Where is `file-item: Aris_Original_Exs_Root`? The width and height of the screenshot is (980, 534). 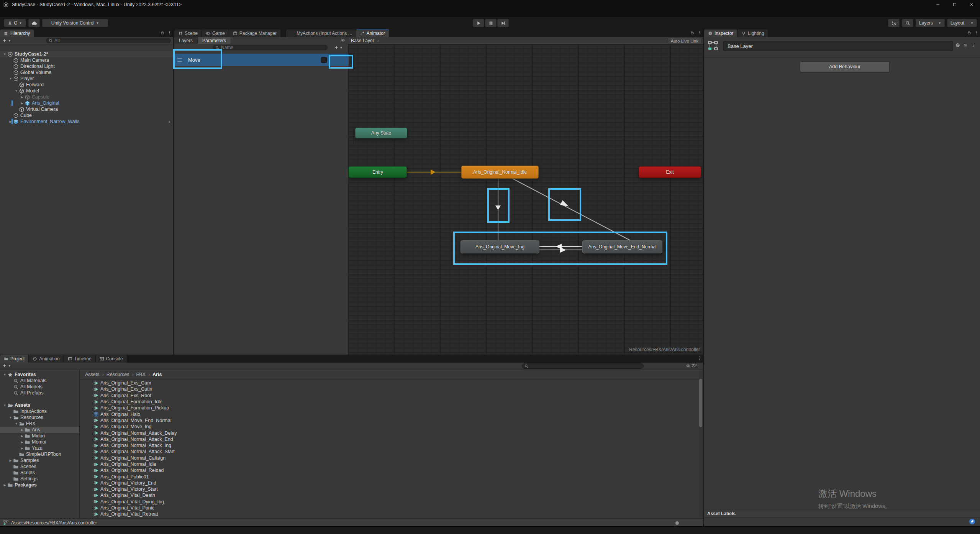
file-item: Aris_Original_Exs_Root is located at coordinates (389, 396).